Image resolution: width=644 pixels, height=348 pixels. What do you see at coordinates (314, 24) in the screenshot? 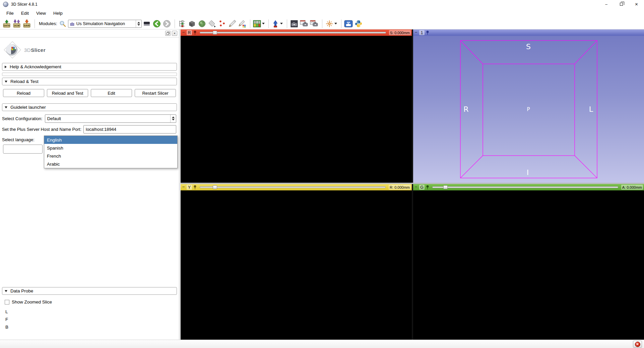
I see `scene-view-restore-button` at bounding box center [314, 24].